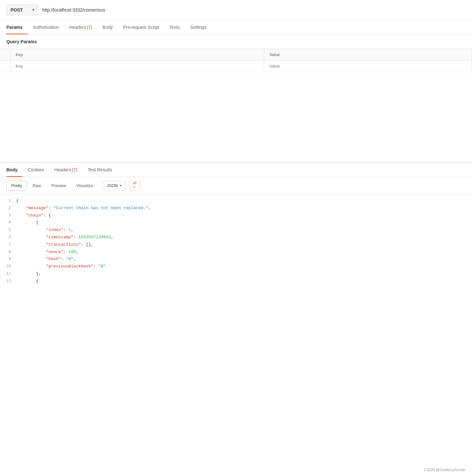 The height and width of the screenshot is (476, 472). Describe the element at coordinates (8, 245) in the screenshot. I see `line-number: 7` at that location.